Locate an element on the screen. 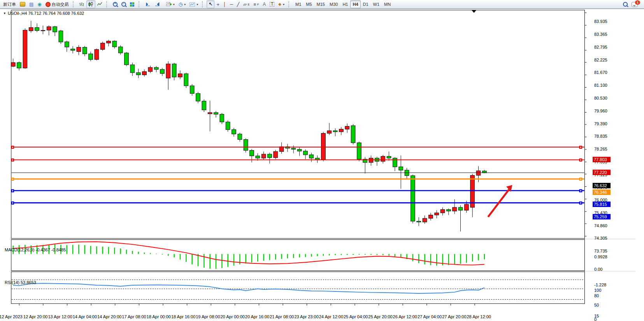 The height and width of the screenshot is (321, 644). timeframe-button-m15: M15 is located at coordinates (321, 4).